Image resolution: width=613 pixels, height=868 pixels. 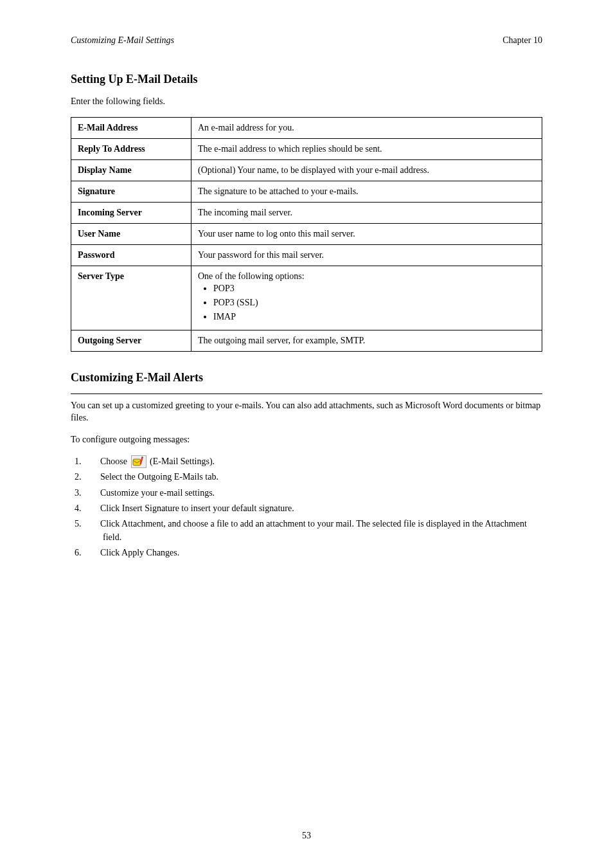 What do you see at coordinates (374, 289) in the screenshot?
I see `list-item: POP3` at bounding box center [374, 289].